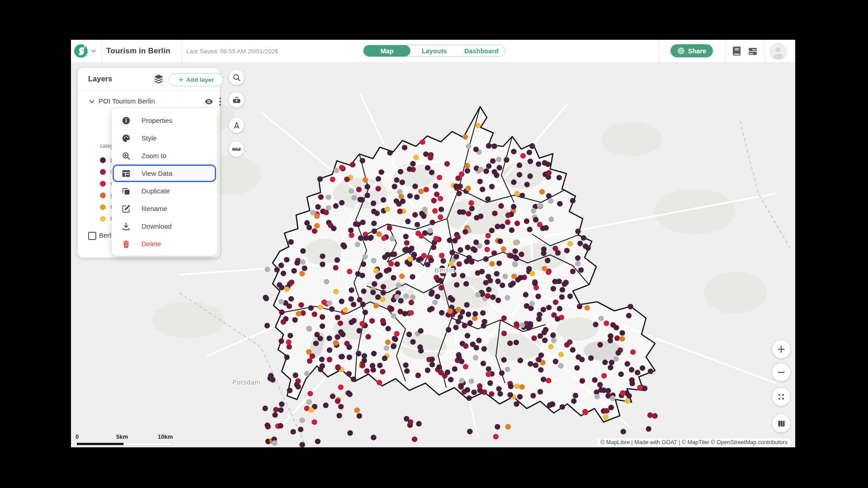 This screenshot has height=488, width=868. Describe the element at coordinates (165, 174) in the screenshot. I see `menu-item-view-data: View Data` at that location.